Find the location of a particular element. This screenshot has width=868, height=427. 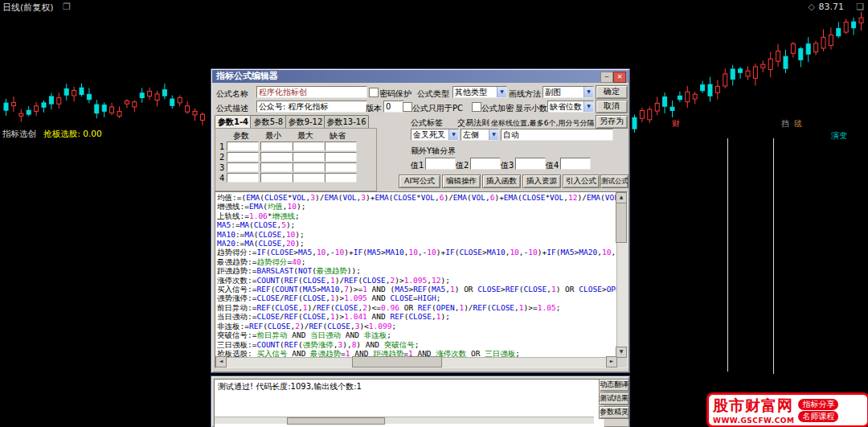

edit-operations-button: 编辑操作 is located at coordinates (461, 182).